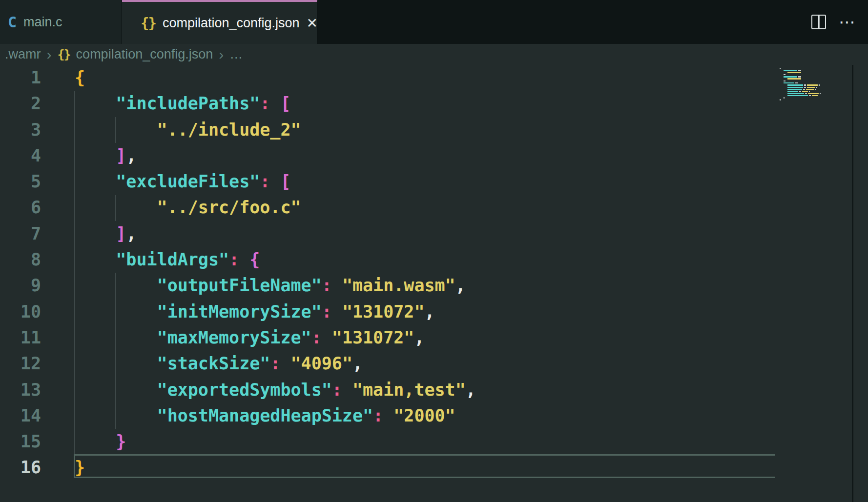 This screenshot has height=502, width=868. Describe the element at coordinates (236, 55) in the screenshot. I see `breadcrumb-symbol: …` at that location.